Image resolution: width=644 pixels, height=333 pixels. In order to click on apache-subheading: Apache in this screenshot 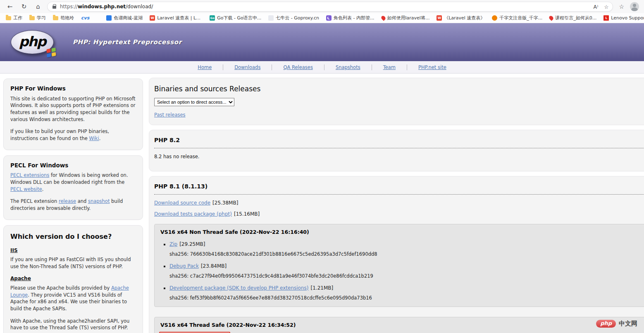, I will do `click(73, 278)`.